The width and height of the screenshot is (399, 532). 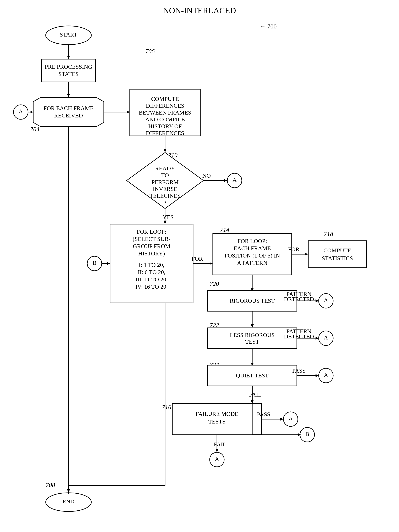 What do you see at coordinates (69, 501) in the screenshot?
I see `end-node: END` at bounding box center [69, 501].